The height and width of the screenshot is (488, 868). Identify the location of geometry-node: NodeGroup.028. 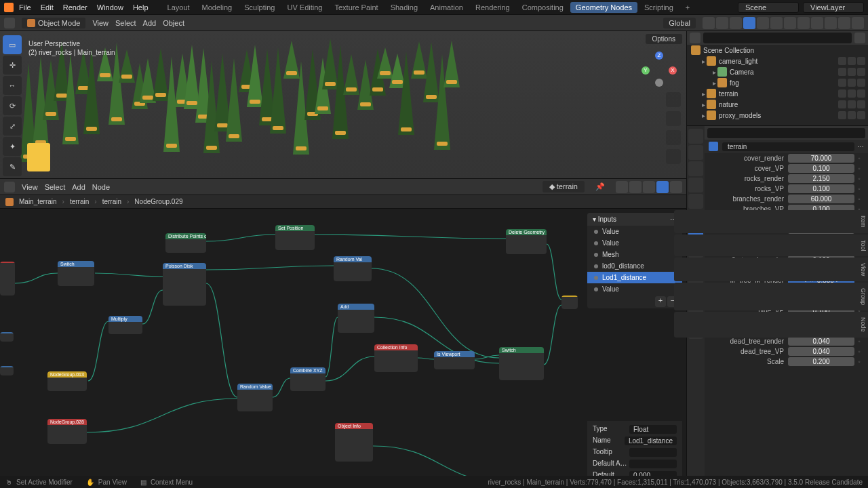
(67, 431).